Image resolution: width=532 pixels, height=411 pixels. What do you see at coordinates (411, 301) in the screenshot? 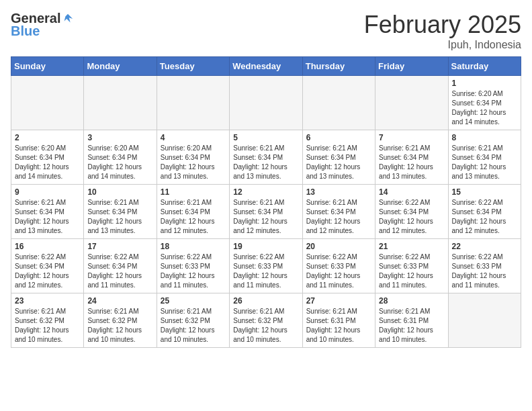
I see `day-number: 28` at bounding box center [411, 301].